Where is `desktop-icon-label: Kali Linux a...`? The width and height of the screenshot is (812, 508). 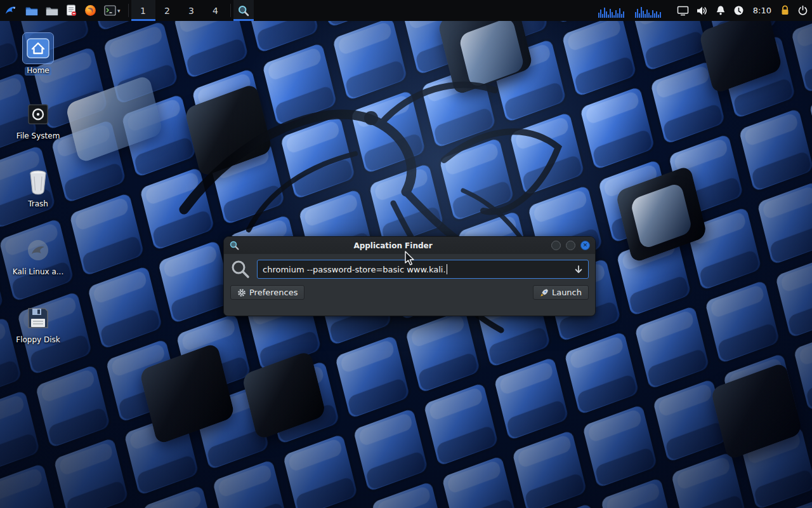
desktop-icon-label: Kali Linux a... is located at coordinates (38, 272).